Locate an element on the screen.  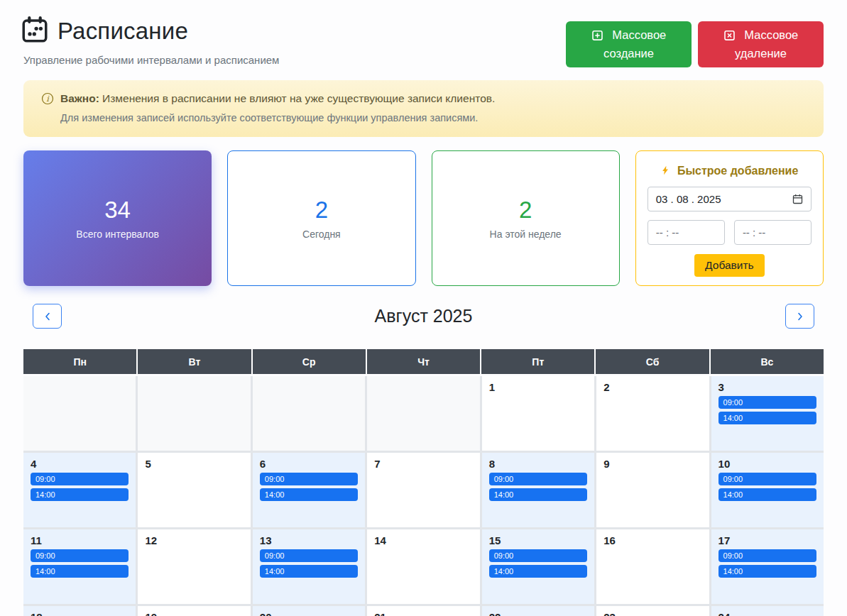
day-number: 8 is located at coordinates (538, 464).